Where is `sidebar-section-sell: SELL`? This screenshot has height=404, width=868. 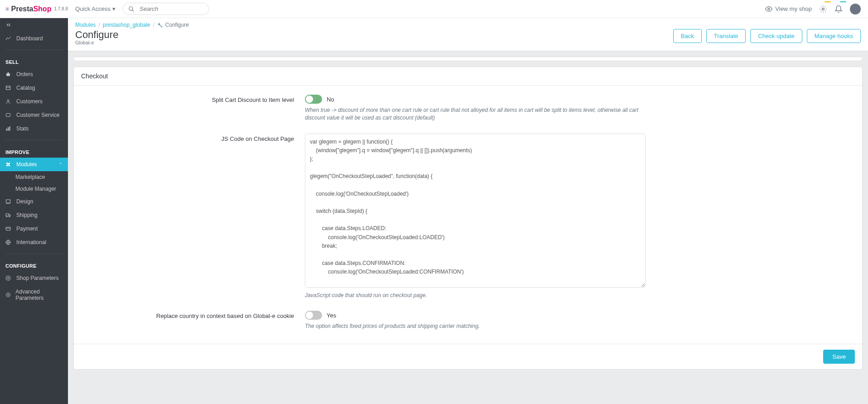
sidebar-section-sell: SELL is located at coordinates (34, 61).